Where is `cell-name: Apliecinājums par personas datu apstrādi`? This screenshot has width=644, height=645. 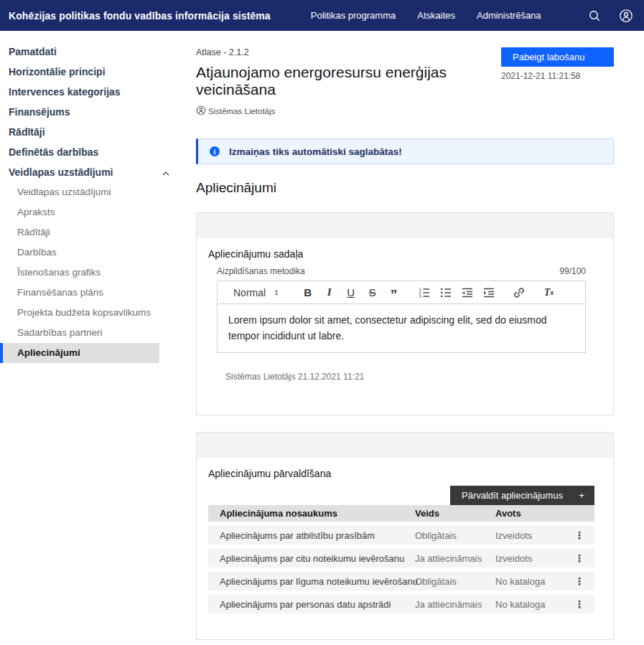
cell-name: Apliecinājums par personas datu apstrādi is located at coordinates (309, 604).